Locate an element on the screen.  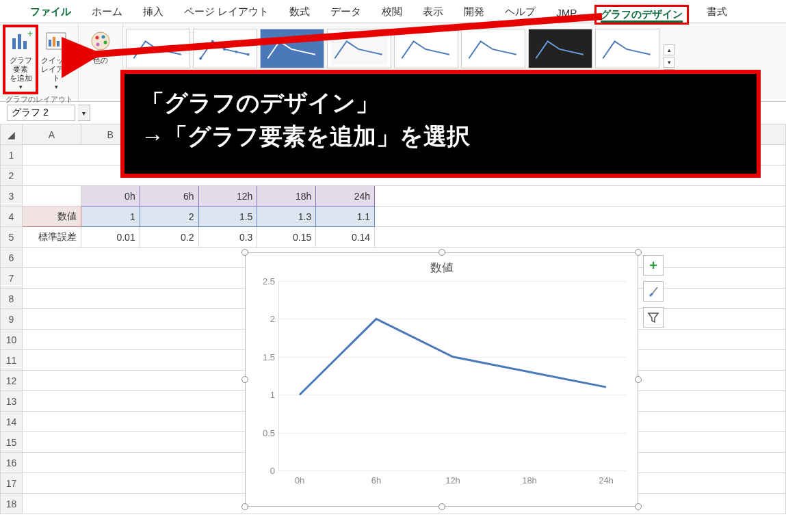
row-header: 18 is located at coordinates (12, 504).